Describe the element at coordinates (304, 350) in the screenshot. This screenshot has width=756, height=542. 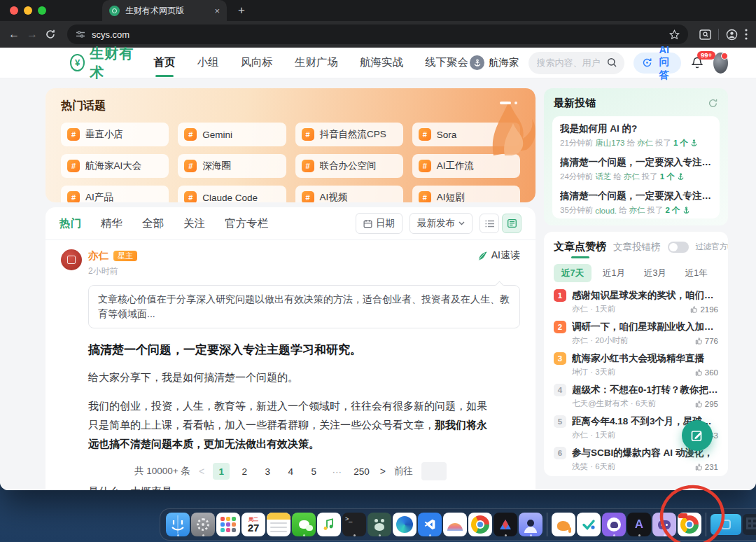
I see `post-title: 搞清楚一个问题，一定要深入专注主题学习和研究。` at that location.